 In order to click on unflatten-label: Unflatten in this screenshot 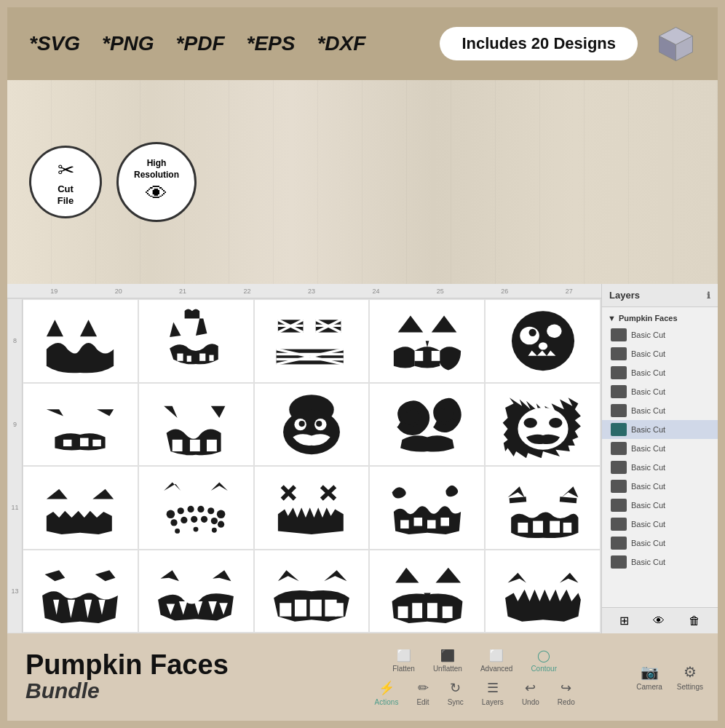, I will do `click(448, 668)`.